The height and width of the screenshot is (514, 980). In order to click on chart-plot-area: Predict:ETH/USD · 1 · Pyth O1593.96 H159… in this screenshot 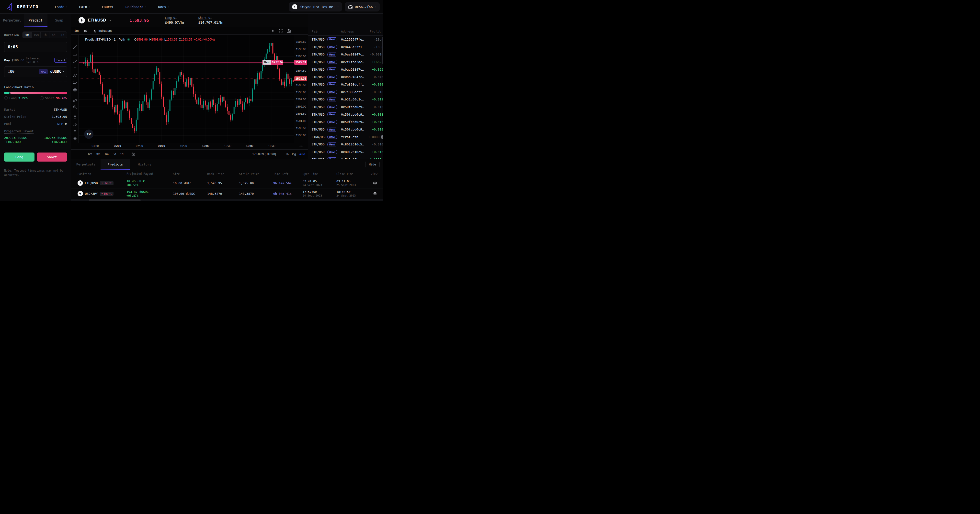, I will do `click(186, 89)`.